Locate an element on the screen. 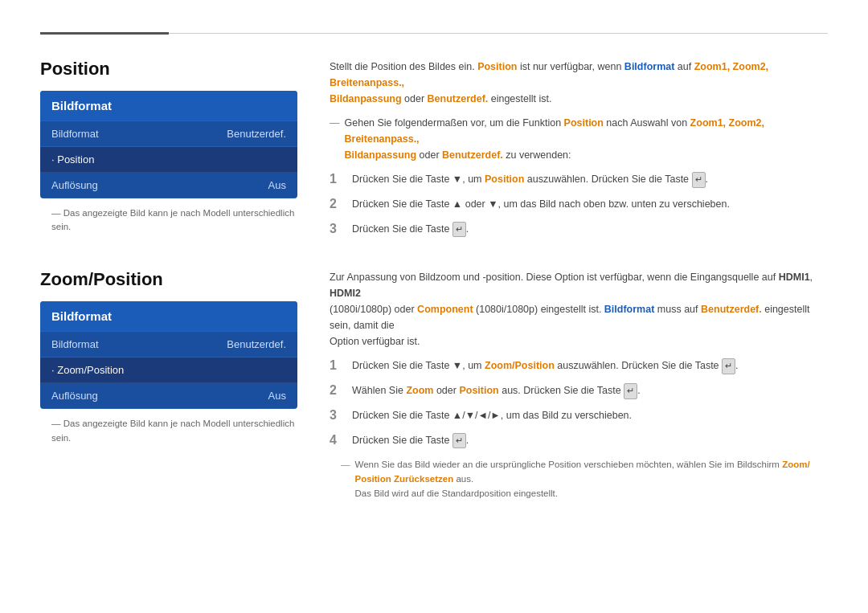 The height and width of the screenshot is (613, 868). menu-item-zoom-position: · Zoom/Position is located at coordinates (169, 370).